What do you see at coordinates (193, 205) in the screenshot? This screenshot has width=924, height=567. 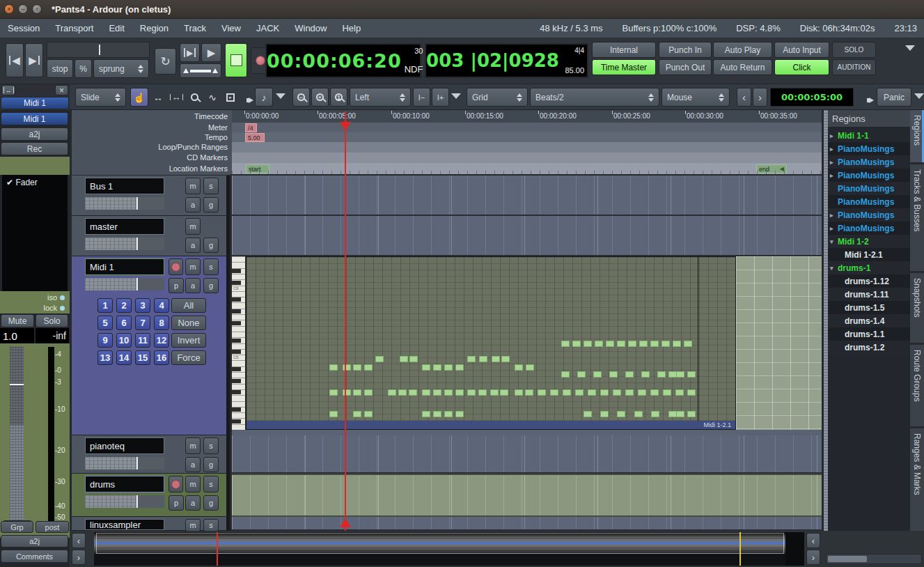 I see `a-button-bus-1: a` at bounding box center [193, 205].